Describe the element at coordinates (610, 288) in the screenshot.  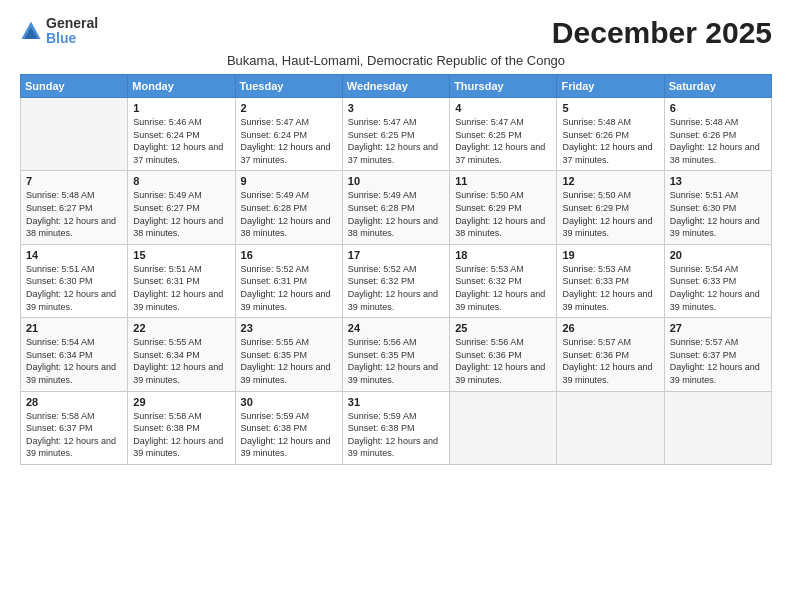
I see `day-info: Sunrise: 5:53 AMSunset: 6:33 PMDaylight:…` at that location.